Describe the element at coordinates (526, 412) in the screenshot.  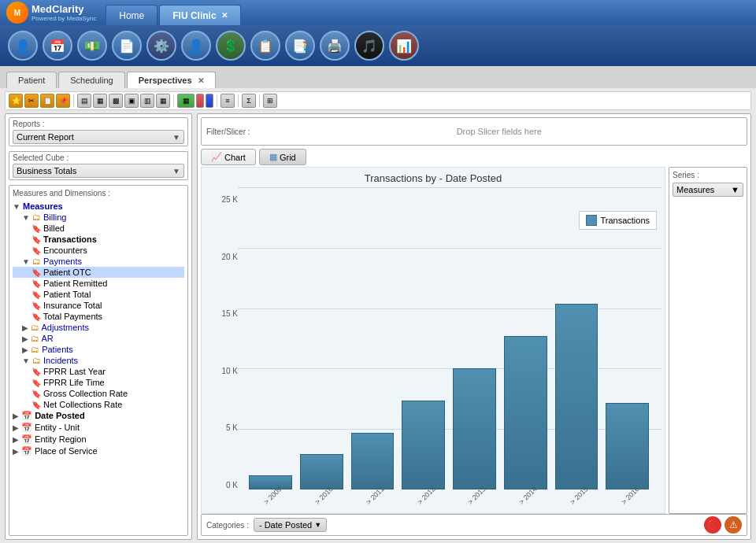
I see `bar-group-2014` at that location.